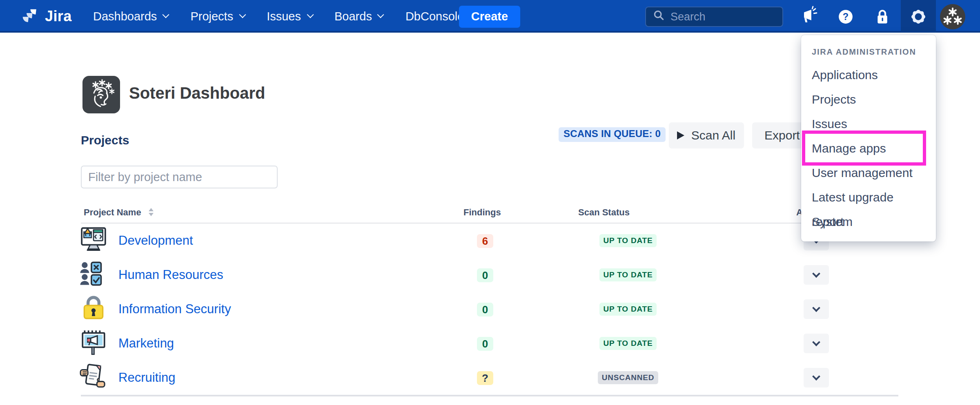 Image resolution: width=980 pixels, height=405 pixels. I want to click on scan-all-button: Scan All, so click(706, 135).